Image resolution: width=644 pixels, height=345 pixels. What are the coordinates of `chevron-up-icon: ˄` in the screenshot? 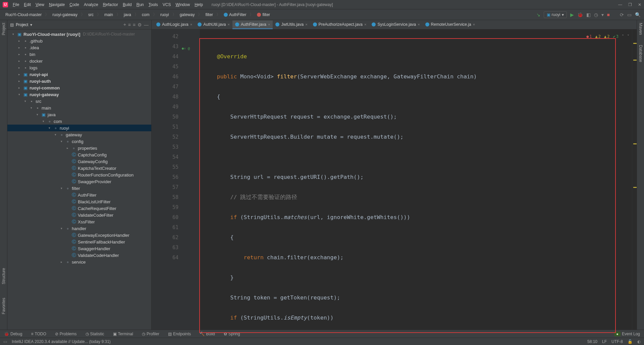 It's located at (623, 37).